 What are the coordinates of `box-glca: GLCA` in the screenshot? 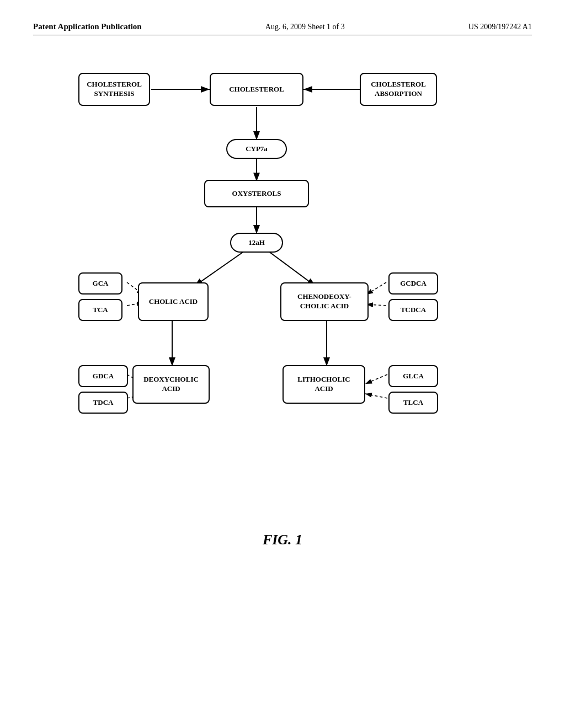 It's located at (413, 376).